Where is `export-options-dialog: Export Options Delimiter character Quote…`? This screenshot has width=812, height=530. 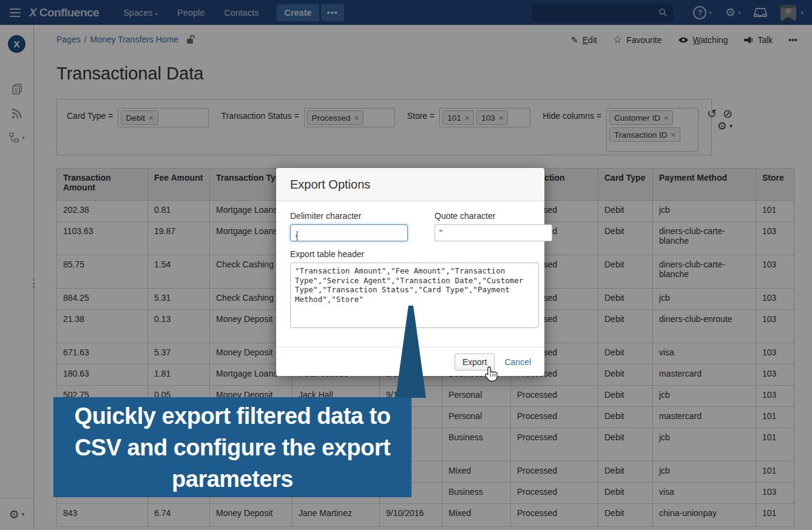 export-options-dialog: Export Options Delimiter character Quote… is located at coordinates (410, 272).